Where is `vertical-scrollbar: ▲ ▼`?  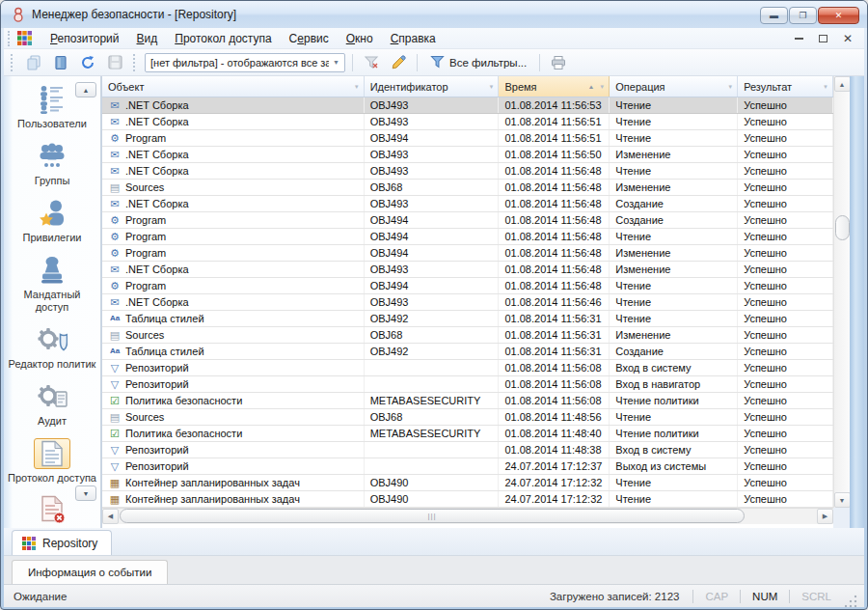 vertical-scrollbar: ▲ ▼ is located at coordinates (841, 291).